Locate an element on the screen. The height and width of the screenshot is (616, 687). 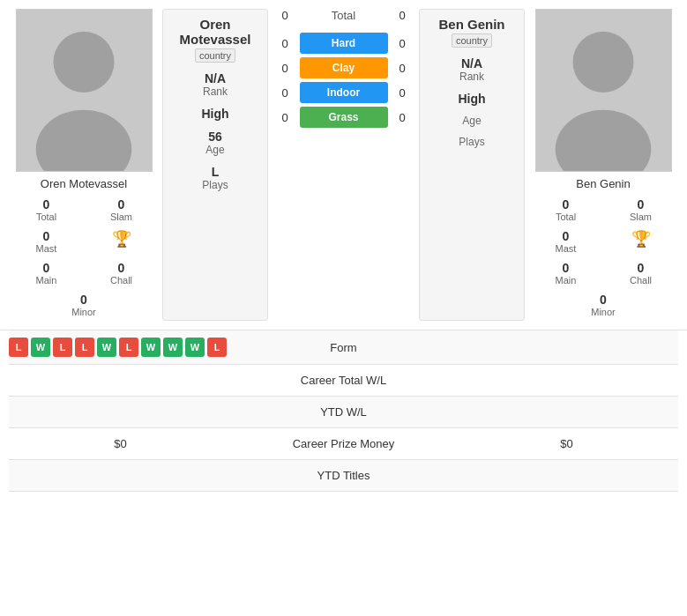
player1-card: Oren Motevassel 0 Total 0 Slam 0 Mast 🏆 … is located at coordinates (84, 165).